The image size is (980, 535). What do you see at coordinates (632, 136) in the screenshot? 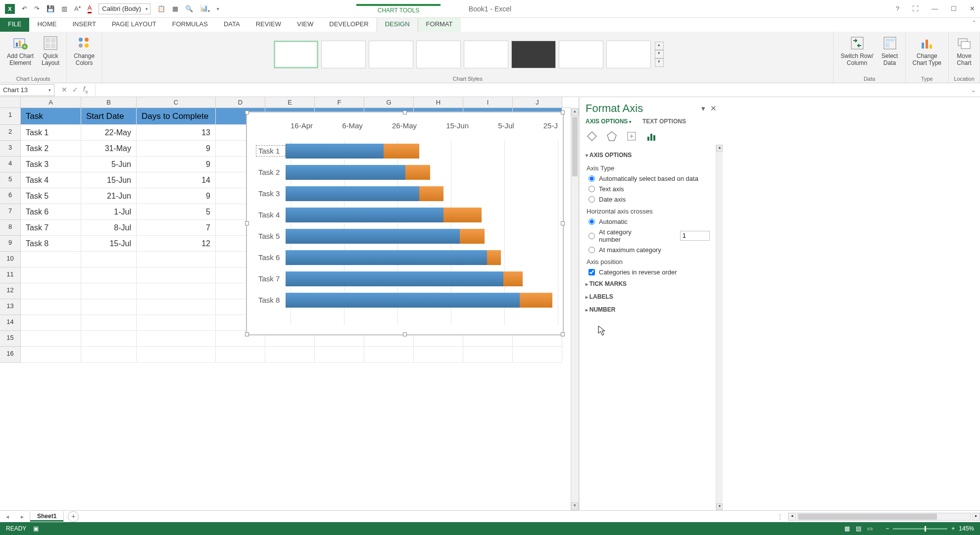
I see `size-properties-icon` at bounding box center [632, 136].